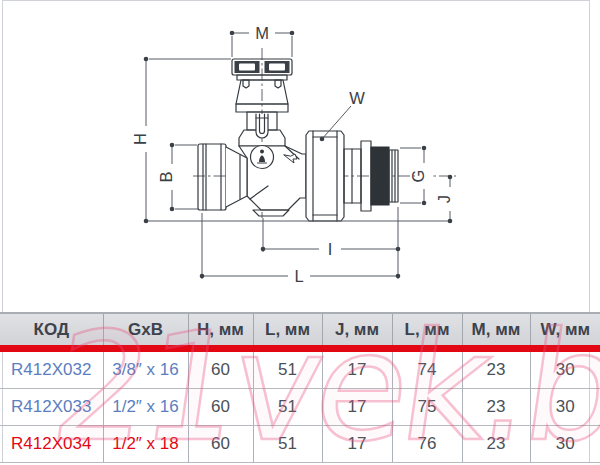  Describe the element at coordinates (427, 369) in the screenshot. I see `cell-l2: 74` at that location.